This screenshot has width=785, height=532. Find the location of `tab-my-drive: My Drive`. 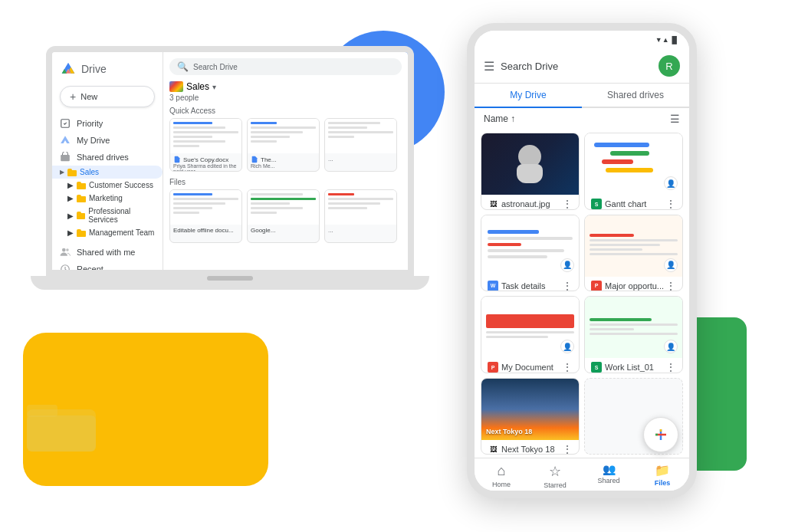

tab-my-drive: My Drive is located at coordinates (528, 96).